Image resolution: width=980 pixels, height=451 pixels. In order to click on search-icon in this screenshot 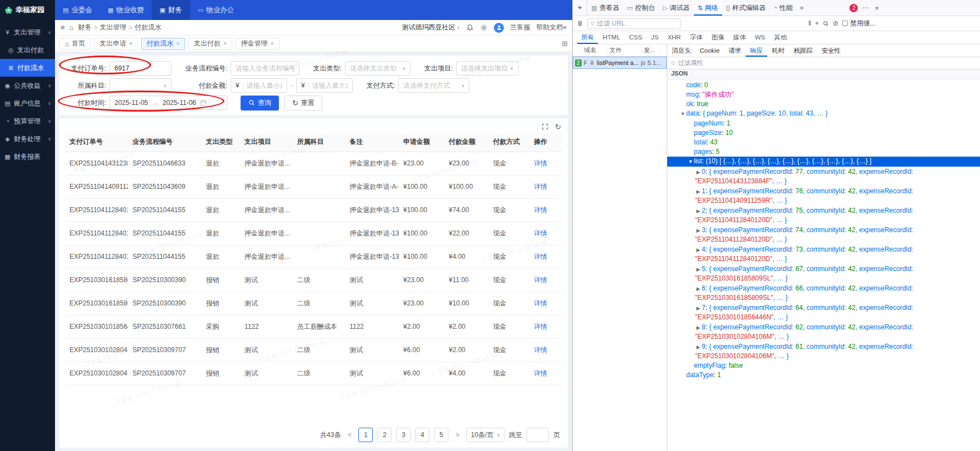, I will do `click(826, 23)`.